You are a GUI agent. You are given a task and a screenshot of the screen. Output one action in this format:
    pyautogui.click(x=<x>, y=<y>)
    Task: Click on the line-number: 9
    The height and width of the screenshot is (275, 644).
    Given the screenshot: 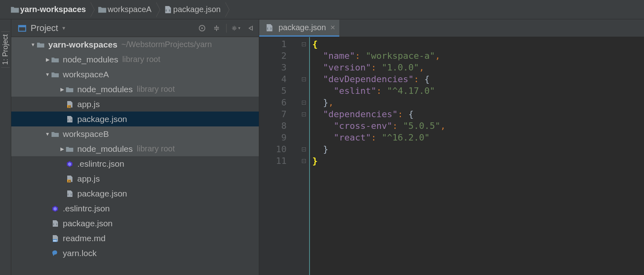 What is the action you would take?
    pyautogui.click(x=273, y=138)
    